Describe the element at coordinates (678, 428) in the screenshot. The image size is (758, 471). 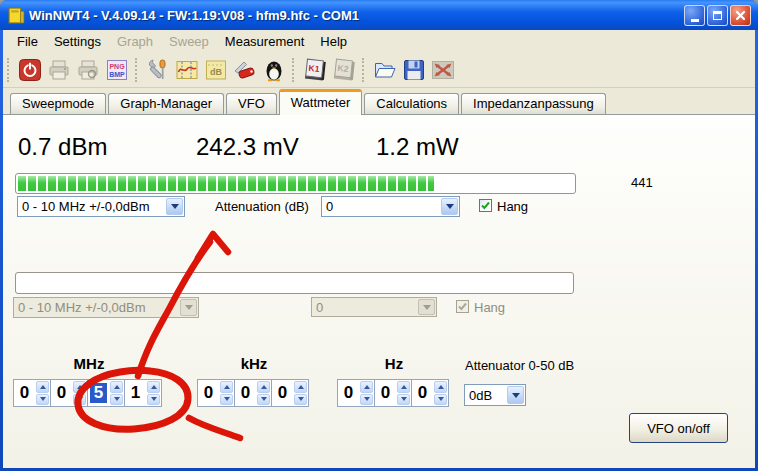
I see `vfo-onoff-button: VFO on/off` at that location.